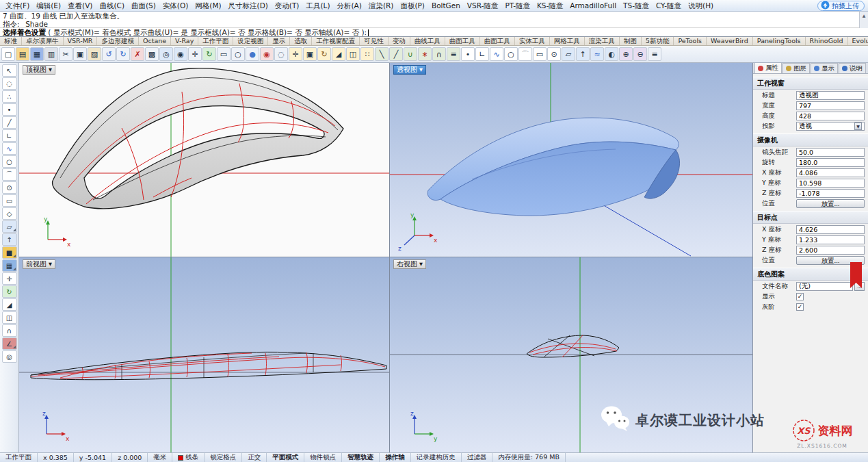  What do you see at coordinates (374, 41) in the screenshot?
I see `toolbar-tab-visibility: 可见性` at bounding box center [374, 41].